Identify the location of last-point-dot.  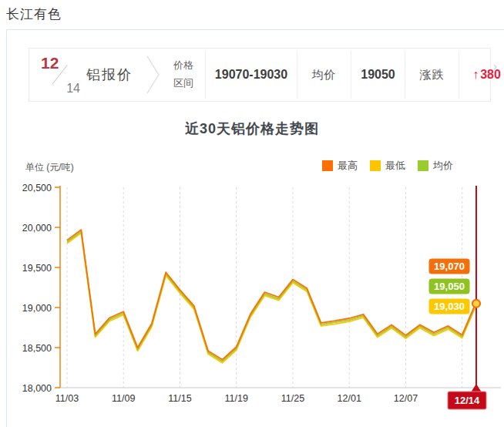
(476, 304).